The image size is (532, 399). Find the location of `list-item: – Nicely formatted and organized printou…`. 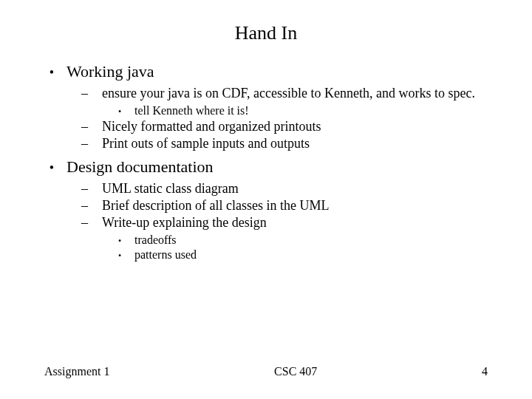

list-item: – Nicely formatted and organized printou… is located at coordinates (266, 127).